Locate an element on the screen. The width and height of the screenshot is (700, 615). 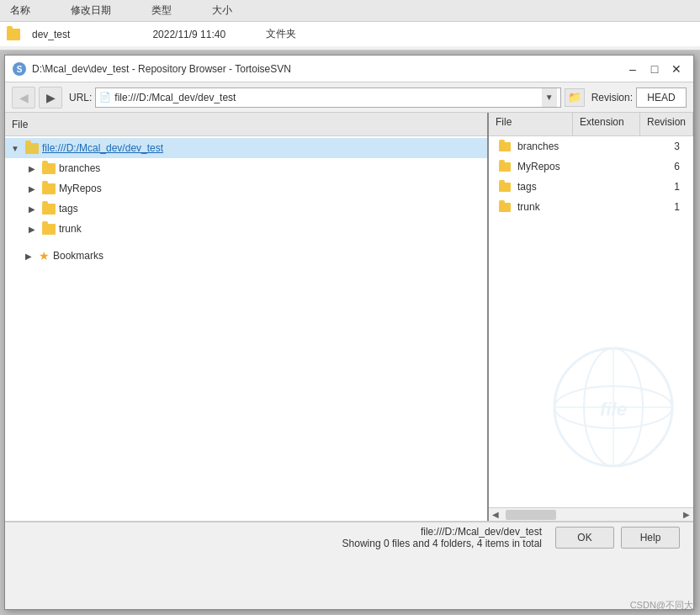
tree-root-row: ▼ file:///D:/Mcal_dev/dev_test is located at coordinates (246, 148).